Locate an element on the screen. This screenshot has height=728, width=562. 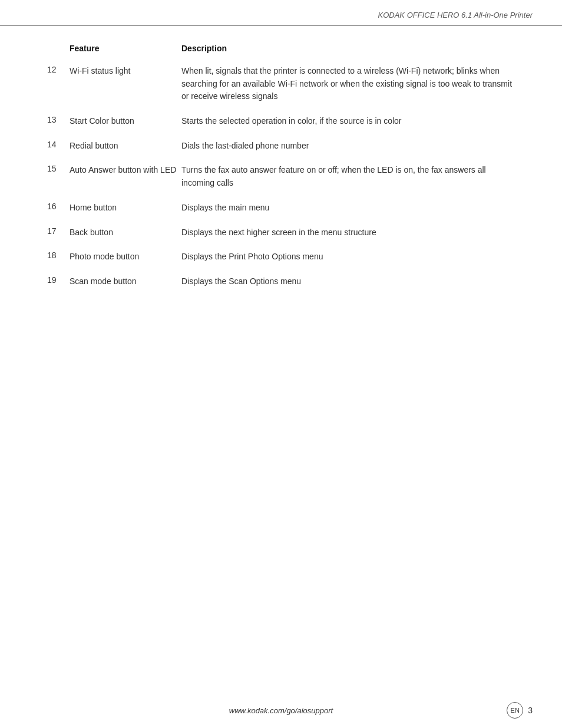
table-row: 18Photo mode buttonDisplays the Print Ph… is located at coordinates (281, 257).